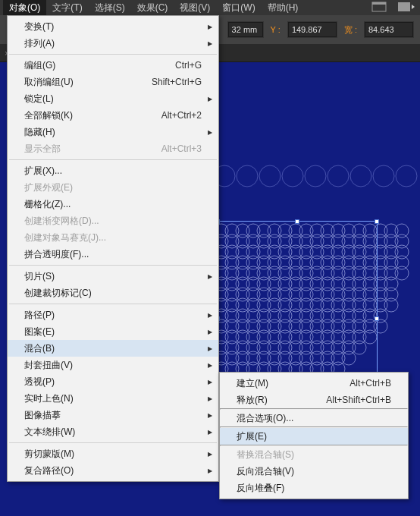 This screenshot has width=420, height=516. What do you see at coordinates (113, 276) in the screenshot?
I see `menu-item: 切片(S)` at bounding box center [113, 276].